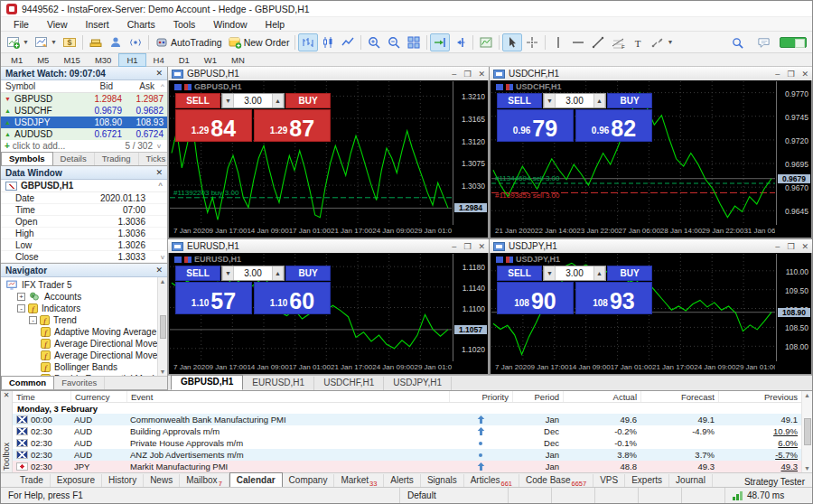 The height and width of the screenshot is (504, 813). I want to click on tree-item-average-directional-movement: fAverage Directional Movement, so click(84, 356).